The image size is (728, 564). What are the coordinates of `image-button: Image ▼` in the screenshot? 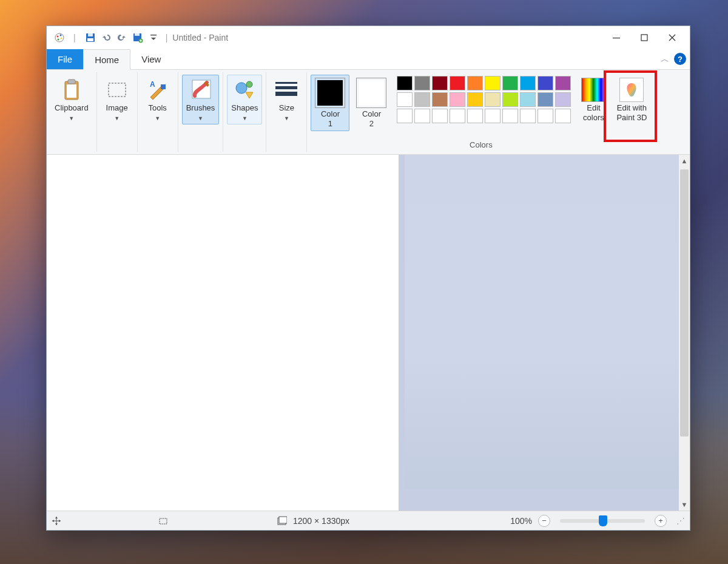 It's located at (117, 100).